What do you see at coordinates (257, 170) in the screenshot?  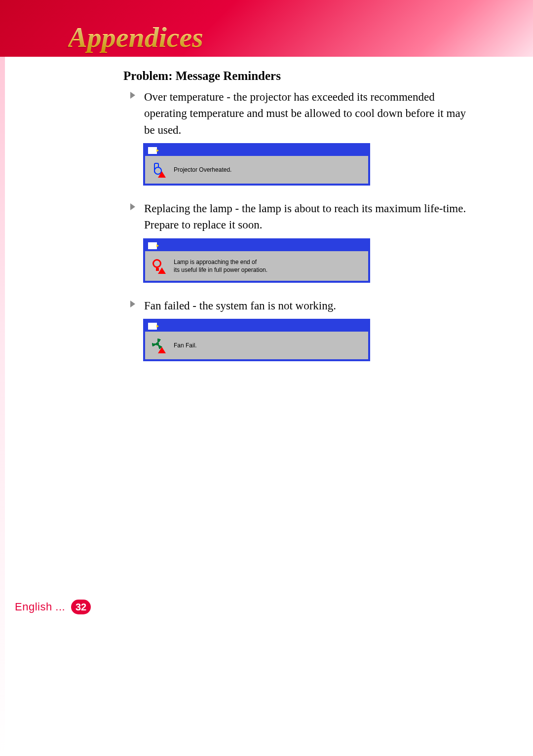 I see `dialog-body: Projector Overheated.` at bounding box center [257, 170].